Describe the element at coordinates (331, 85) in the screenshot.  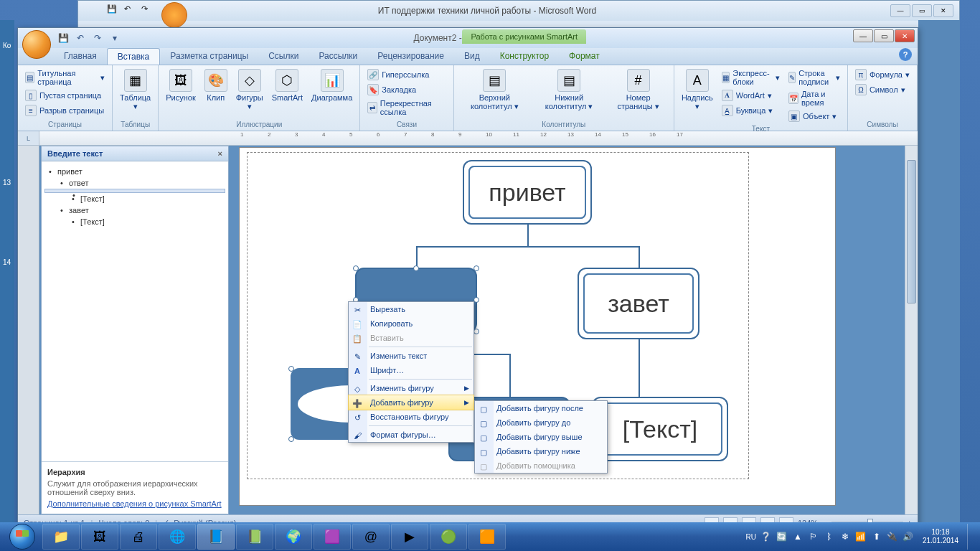
I see `chart-button: 📊Диаграмма` at that location.